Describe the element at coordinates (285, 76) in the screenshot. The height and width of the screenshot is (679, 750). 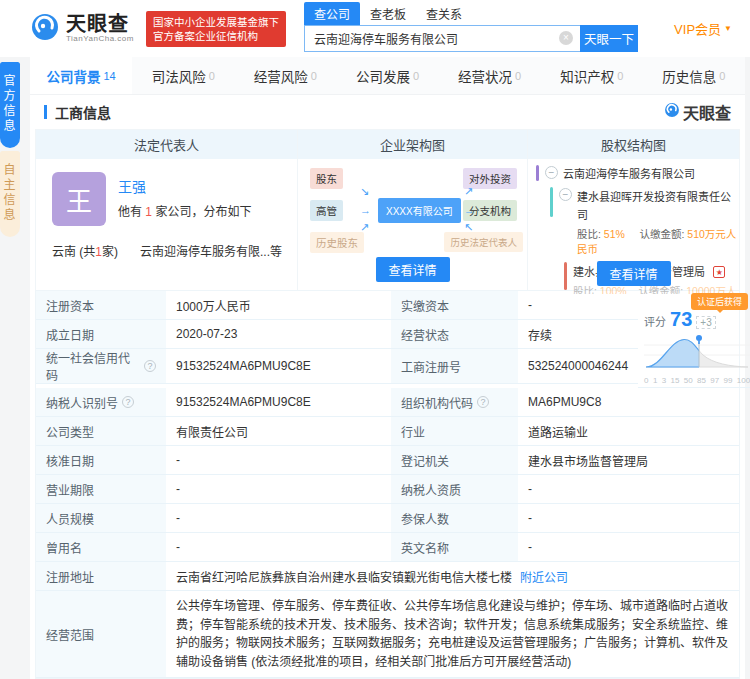
I see `tab-operating-risk: 经营风险0` at that location.